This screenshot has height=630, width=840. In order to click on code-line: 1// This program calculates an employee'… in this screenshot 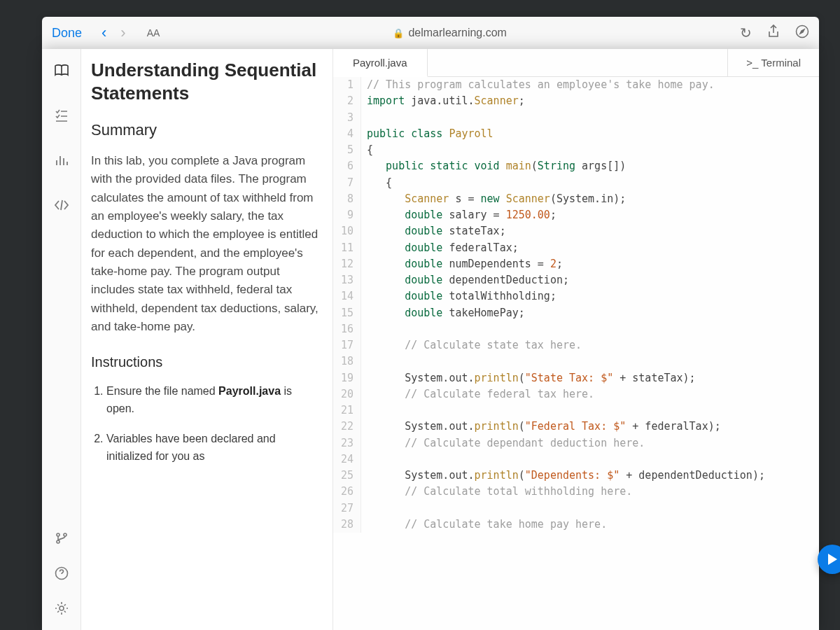, I will do `click(576, 85)`.